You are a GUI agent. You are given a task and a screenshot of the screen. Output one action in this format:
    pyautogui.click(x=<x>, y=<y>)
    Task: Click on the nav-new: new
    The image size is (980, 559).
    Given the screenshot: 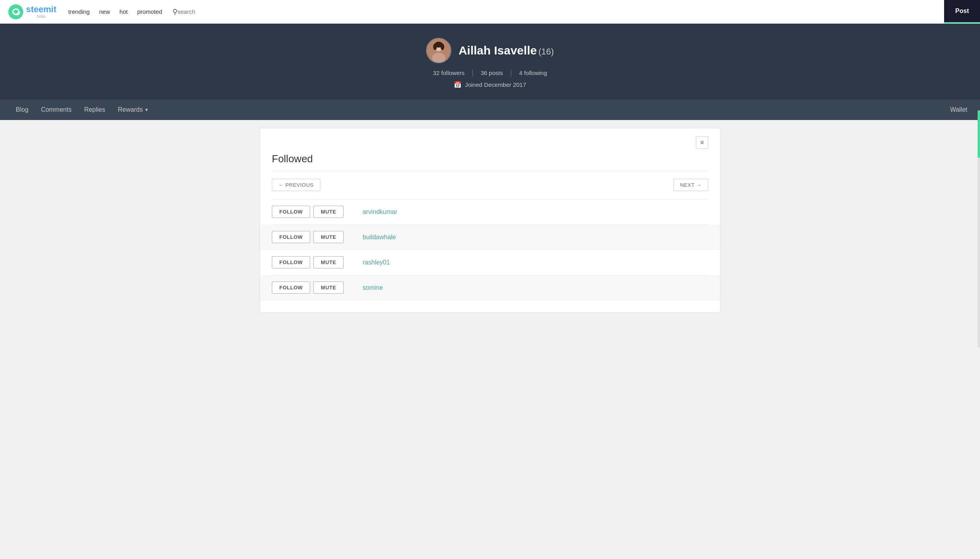 What is the action you would take?
    pyautogui.click(x=105, y=12)
    